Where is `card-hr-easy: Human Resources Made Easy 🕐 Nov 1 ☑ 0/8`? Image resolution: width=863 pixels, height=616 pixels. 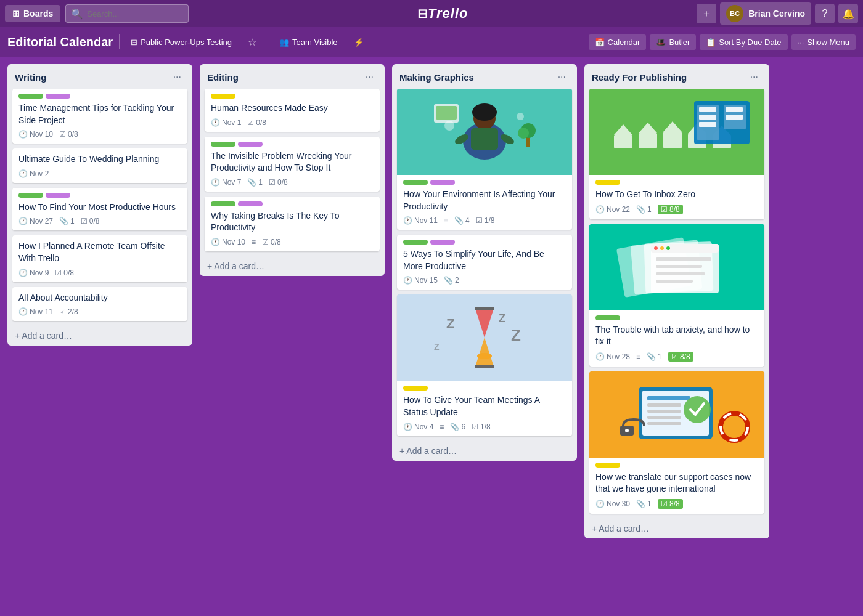 card-hr-easy: Human Resources Made Easy 🕐 Nov 1 ☑ 0/8 is located at coordinates (292, 110).